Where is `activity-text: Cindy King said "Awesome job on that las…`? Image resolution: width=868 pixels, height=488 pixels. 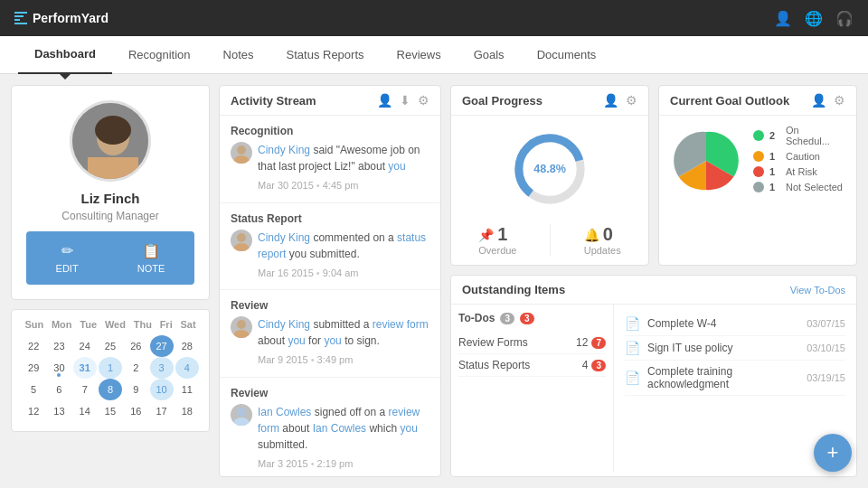 activity-text: Cindy King said "Awesome job on that las… is located at coordinates (344, 168).